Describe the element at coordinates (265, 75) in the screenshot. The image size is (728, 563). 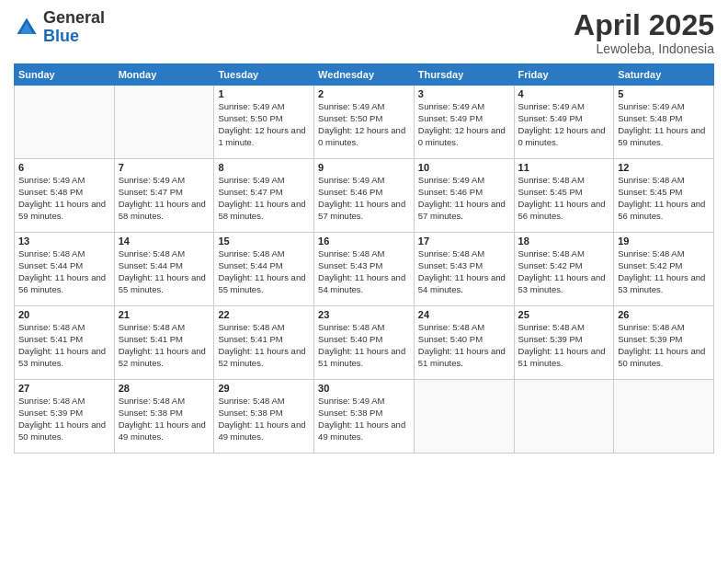
I see `col-tuesday: Tuesday` at that location.